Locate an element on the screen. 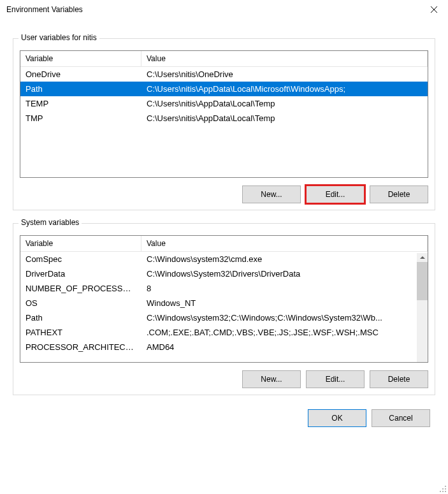  table-row: NUMBER_OF_PROCESSORS 8 is located at coordinates (224, 288).